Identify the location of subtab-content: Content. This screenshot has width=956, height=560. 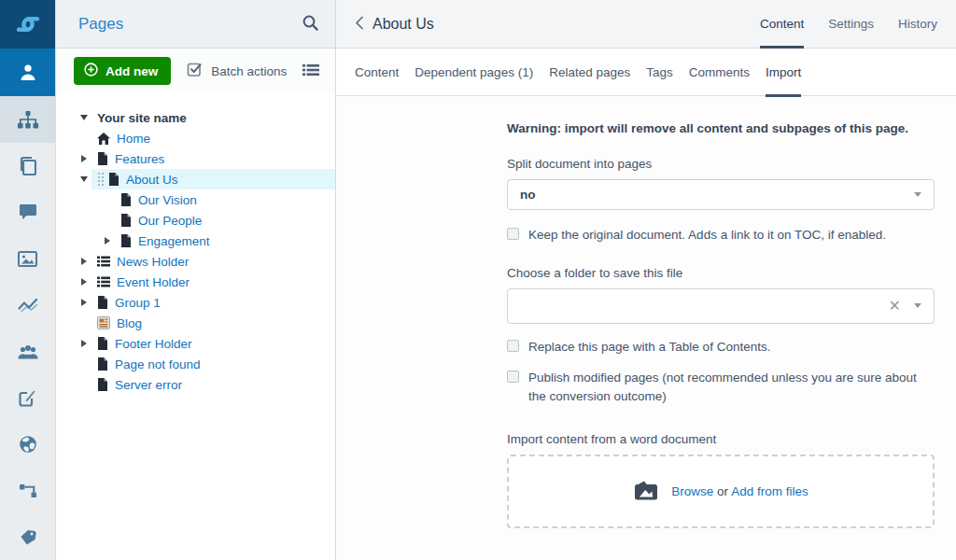
(377, 73).